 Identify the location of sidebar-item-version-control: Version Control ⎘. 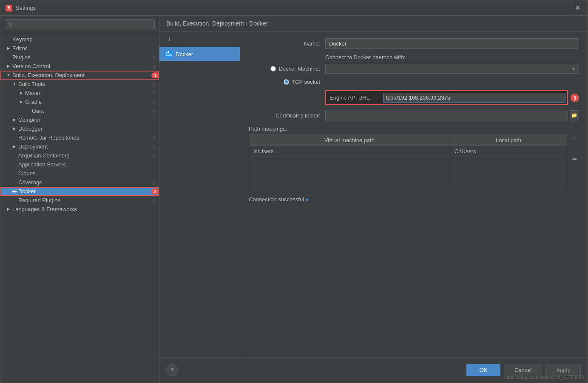
(80, 66).